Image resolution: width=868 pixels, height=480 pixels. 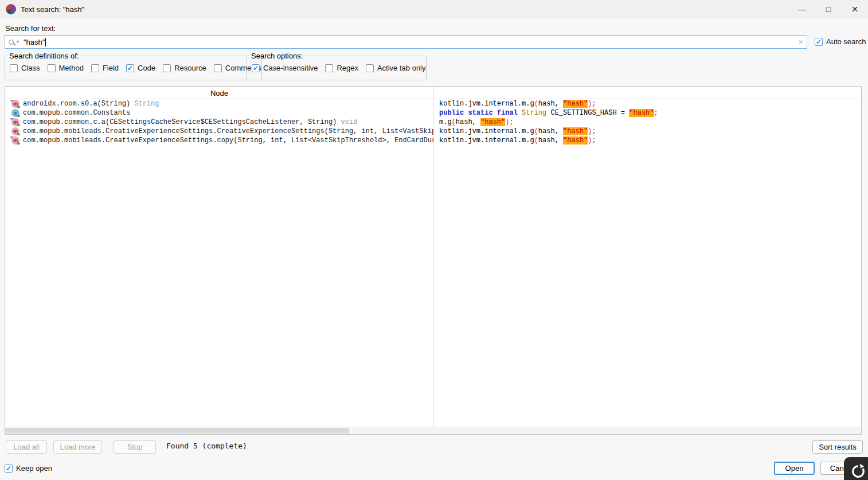 What do you see at coordinates (406, 42) in the screenshot?
I see `search-input: "hash" ×` at bounding box center [406, 42].